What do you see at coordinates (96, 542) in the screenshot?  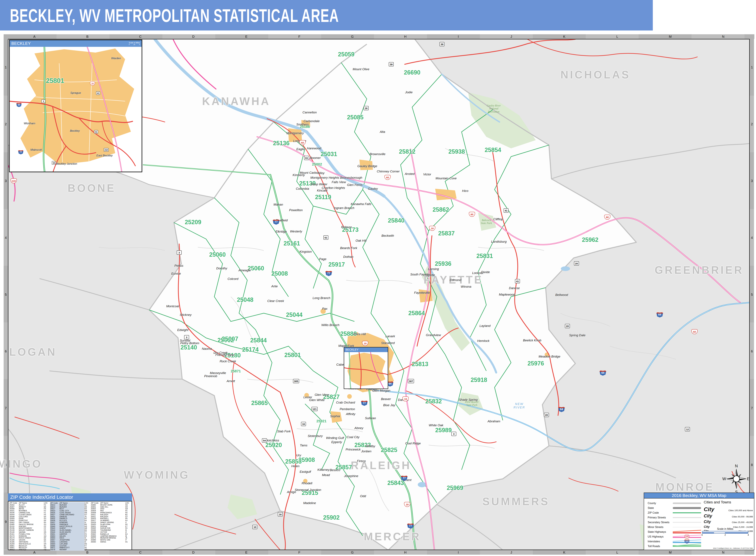 I see `zip-code-cell: 26690` at bounding box center [96, 542].